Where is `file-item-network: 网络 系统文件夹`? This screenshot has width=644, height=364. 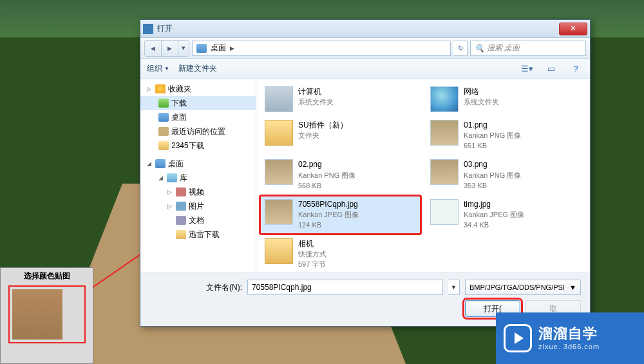
file-item-network: 网络 系统文件夹 is located at coordinates (506, 99).